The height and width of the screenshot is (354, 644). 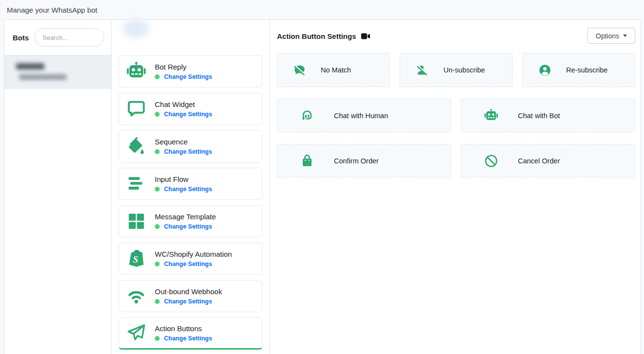 What do you see at coordinates (69, 37) in the screenshot?
I see `search-input` at bounding box center [69, 37].